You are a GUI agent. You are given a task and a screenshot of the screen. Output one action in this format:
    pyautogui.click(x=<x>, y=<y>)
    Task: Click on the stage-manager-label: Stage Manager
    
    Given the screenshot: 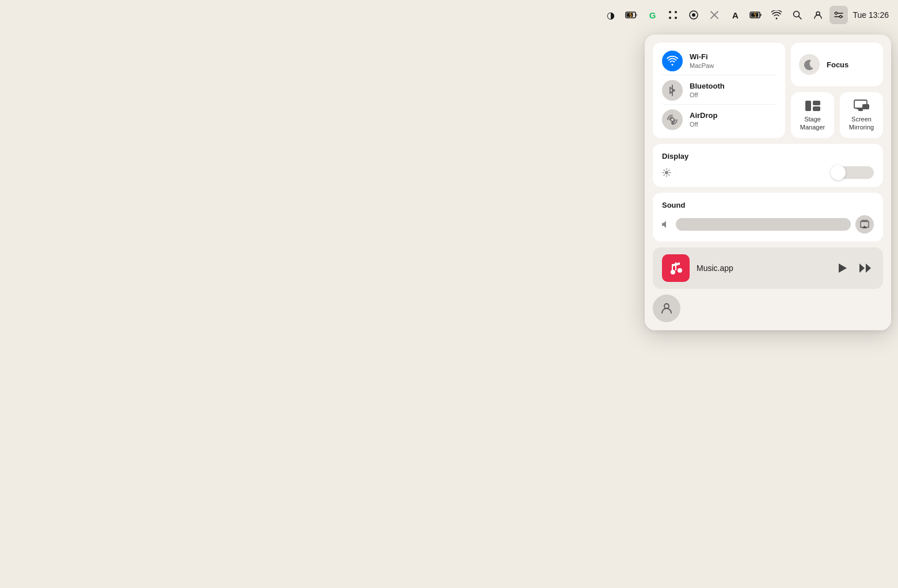 What is the action you would take?
    pyautogui.click(x=813, y=123)
    